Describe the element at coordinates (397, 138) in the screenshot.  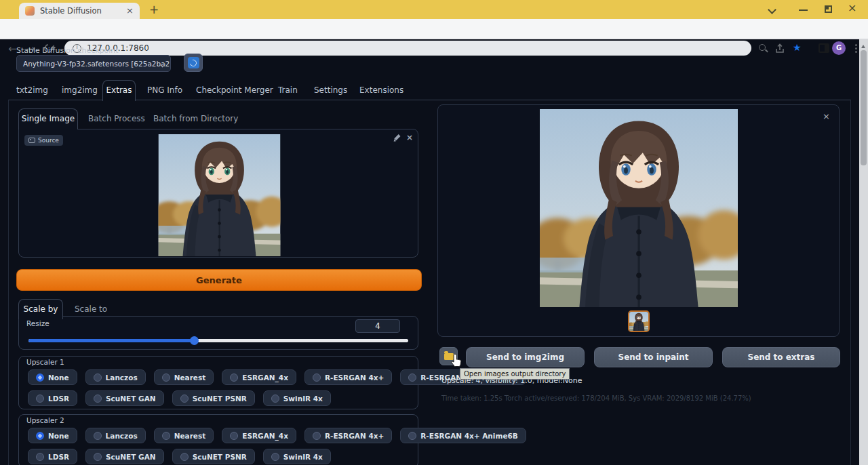
I see `edit-pencil-icon` at that location.